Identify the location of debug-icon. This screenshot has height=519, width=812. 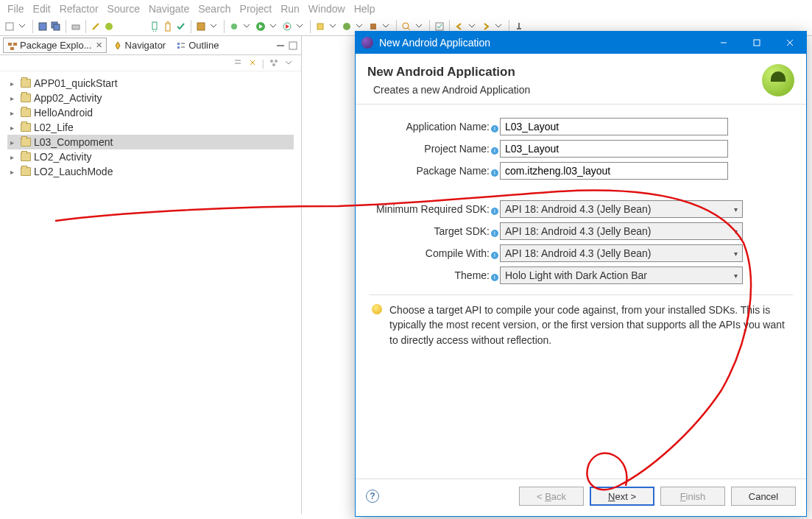
(234, 27).